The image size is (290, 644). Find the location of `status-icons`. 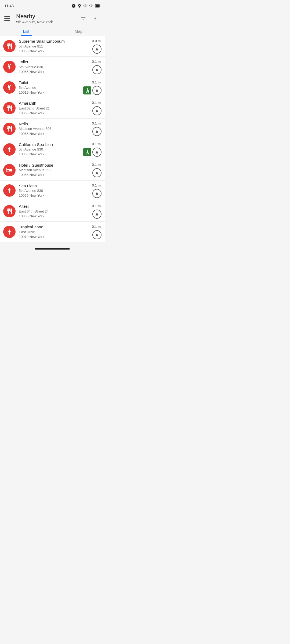

status-icons is located at coordinates (86, 6).